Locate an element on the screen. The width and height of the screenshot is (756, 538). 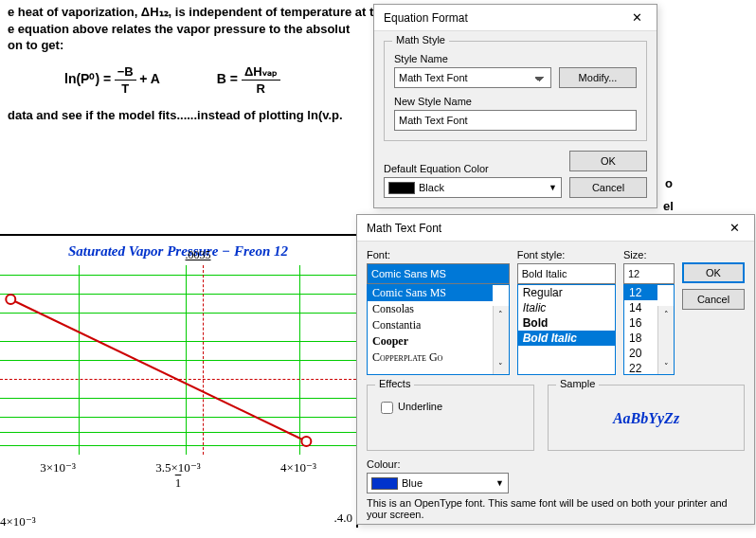
math-style-group: Math Style Style Name Math Text Font Mod… is located at coordinates (515, 91).